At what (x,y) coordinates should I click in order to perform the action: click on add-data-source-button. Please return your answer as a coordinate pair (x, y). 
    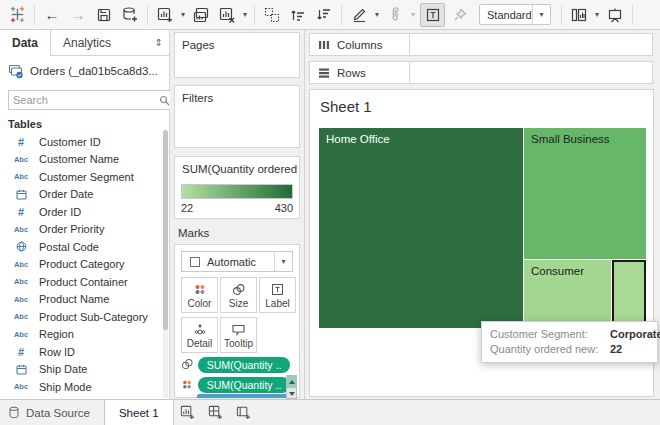
    Looking at the image, I should click on (130, 15).